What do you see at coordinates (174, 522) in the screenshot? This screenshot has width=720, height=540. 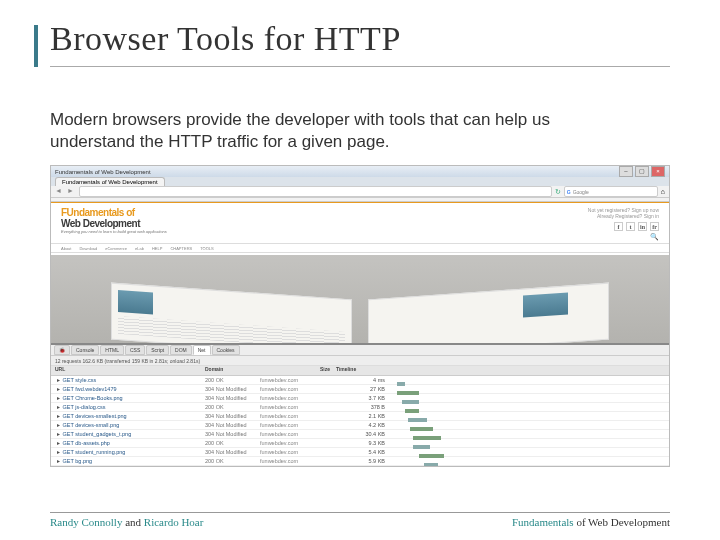 I see `author-2: Ricardo Hoar` at bounding box center [174, 522].